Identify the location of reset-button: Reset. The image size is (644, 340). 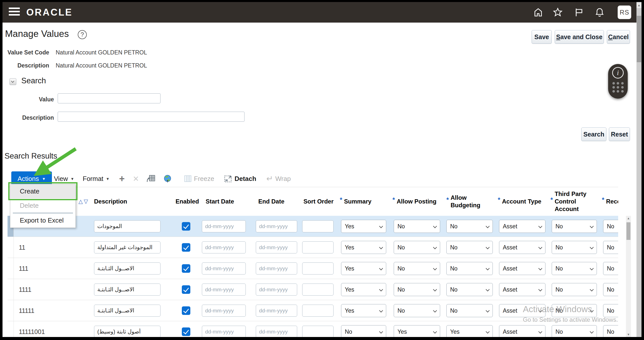
(619, 134).